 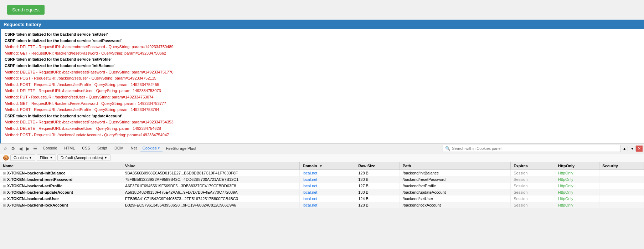 I want to click on tab-dom: DOM, so click(x=119, y=148).